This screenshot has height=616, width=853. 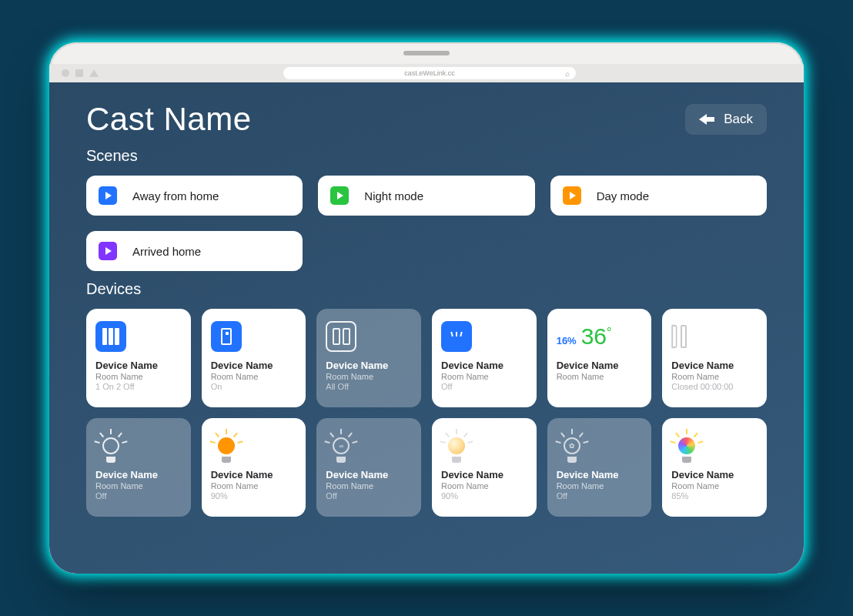 I want to click on device-status: On, so click(x=254, y=387).